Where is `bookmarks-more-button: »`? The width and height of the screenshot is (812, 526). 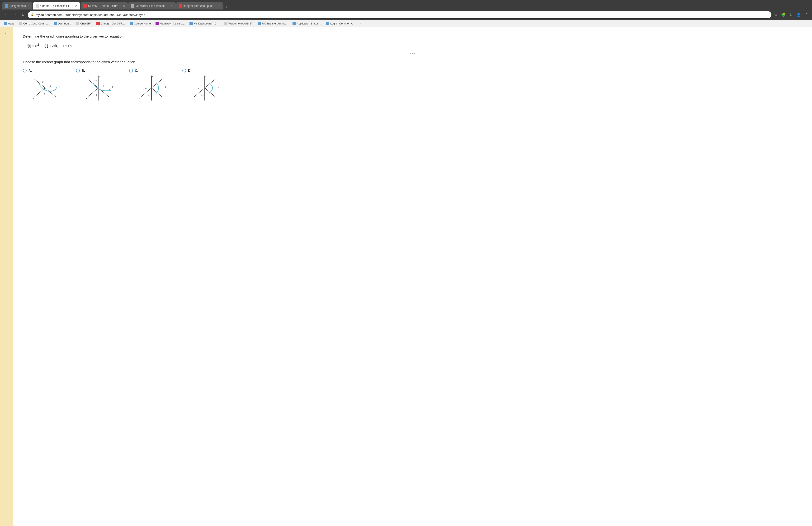
bookmarks-more-button: » is located at coordinates (360, 24).